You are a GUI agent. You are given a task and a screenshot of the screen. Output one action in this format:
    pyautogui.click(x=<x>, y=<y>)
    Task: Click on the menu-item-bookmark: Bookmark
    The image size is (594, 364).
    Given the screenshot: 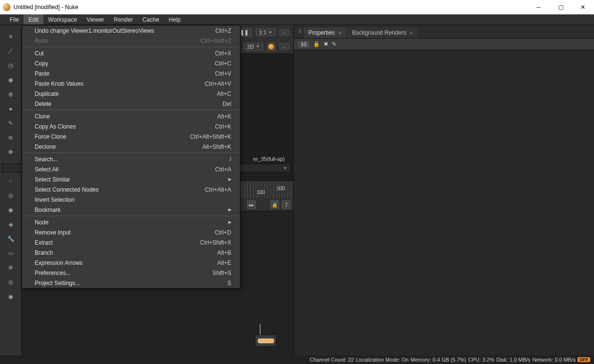 What is the action you would take?
    pyautogui.click(x=131, y=210)
    